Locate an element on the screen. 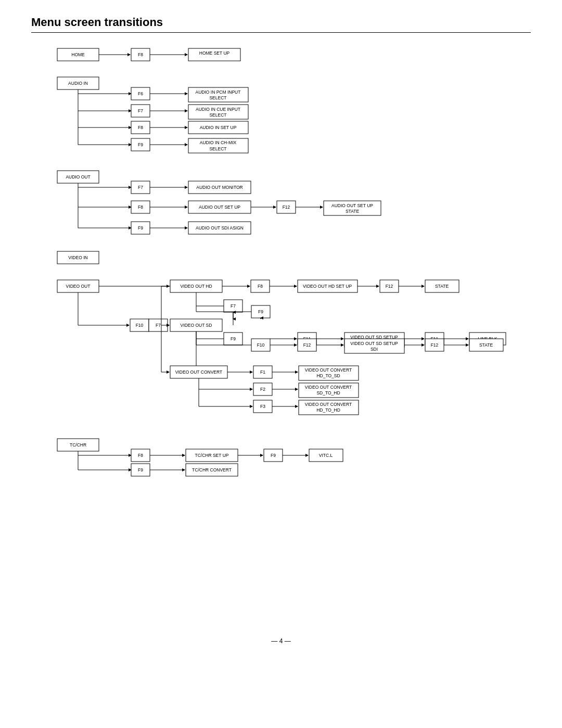 Image resolution: width=562 pixels, height=728 pixels. svg-text: AUDIO IN CUE INPUT is located at coordinates (218, 109).